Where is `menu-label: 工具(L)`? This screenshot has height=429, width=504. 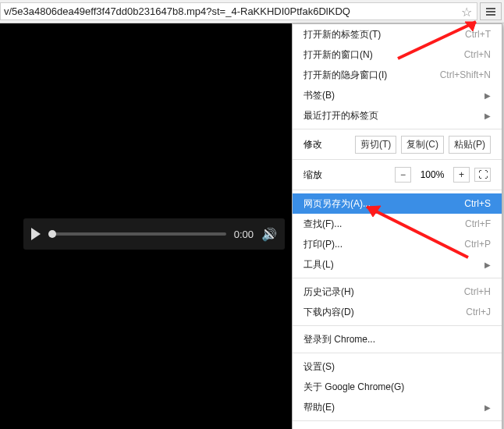
menu-label: 工具(L) is located at coordinates (391, 265).